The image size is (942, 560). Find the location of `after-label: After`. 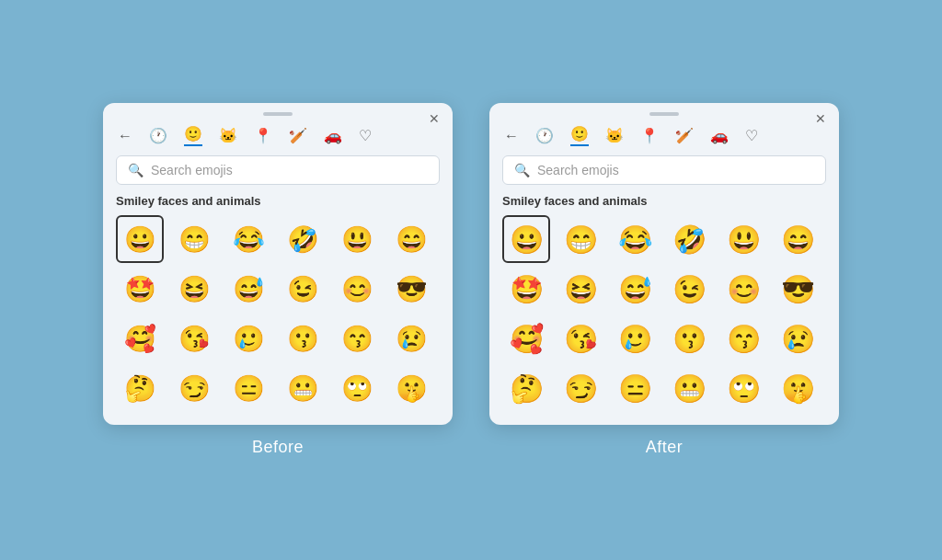

after-label: After is located at coordinates (664, 447).